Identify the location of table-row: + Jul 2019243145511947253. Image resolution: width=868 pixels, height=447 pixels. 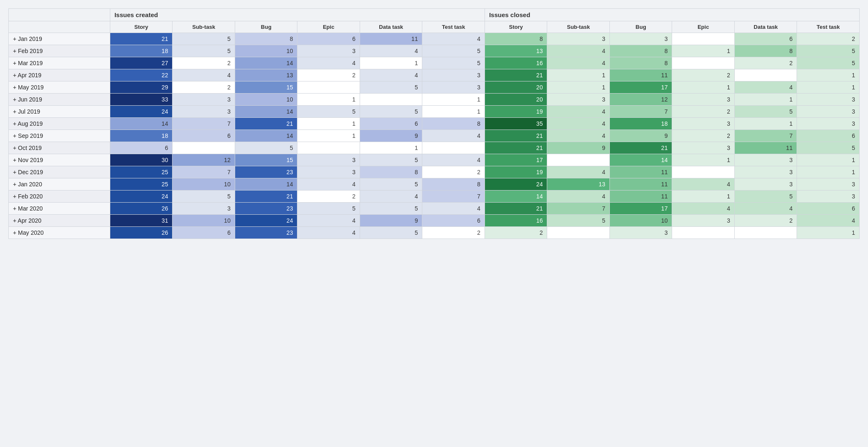
(434, 112).